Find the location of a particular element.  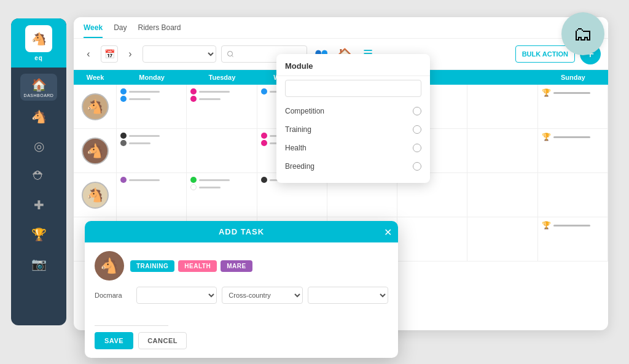

next-button: › is located at coordinates (130, 54).